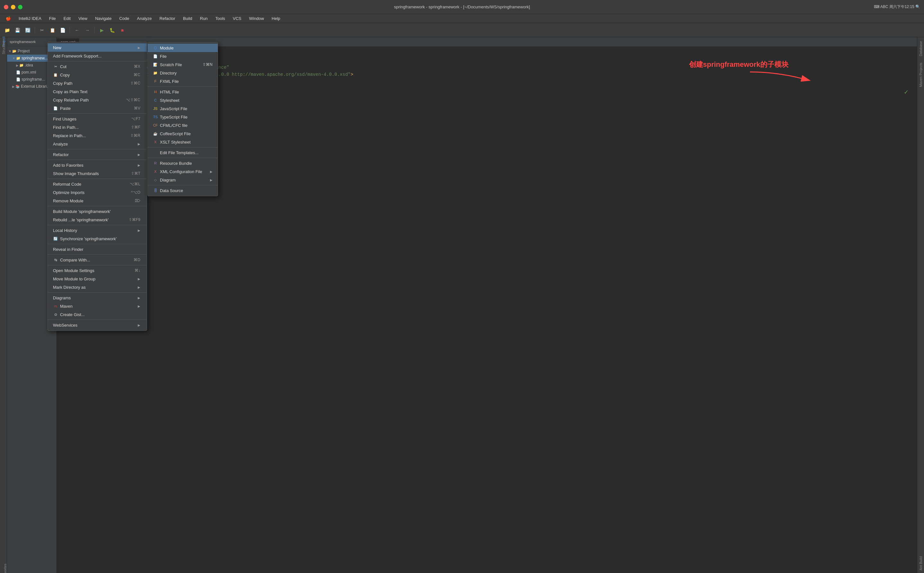  Describe the element at coordinates (155, 100) in the screenshot. I see `stylesheet-icon: C` at that location.